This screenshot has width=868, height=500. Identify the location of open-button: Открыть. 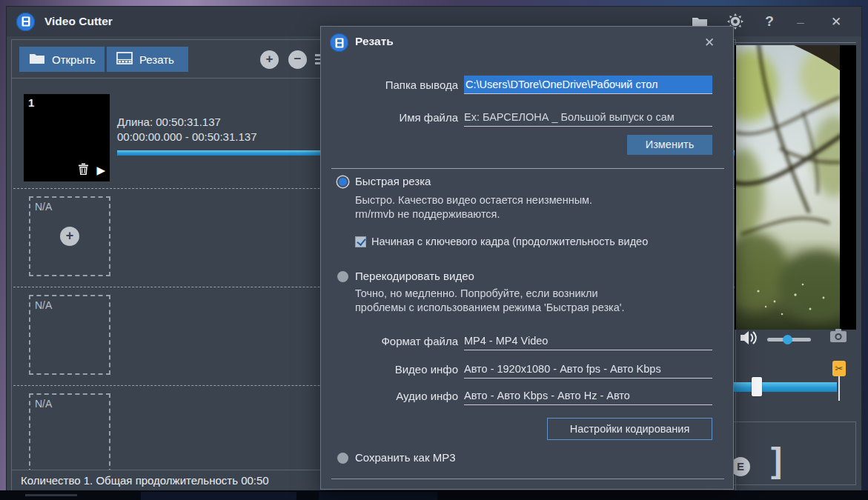
(62, 59).